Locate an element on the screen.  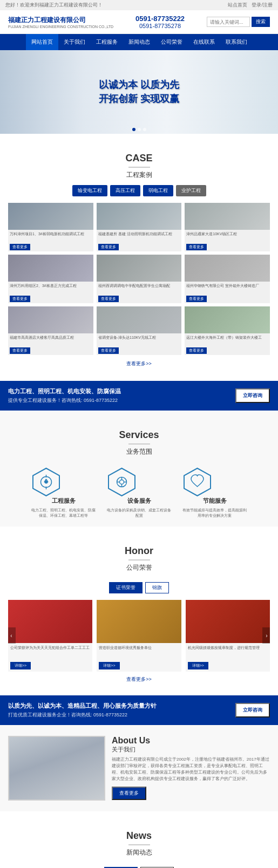
top-bar-link-home: 站点首页 is located at coordinates (238, 5).